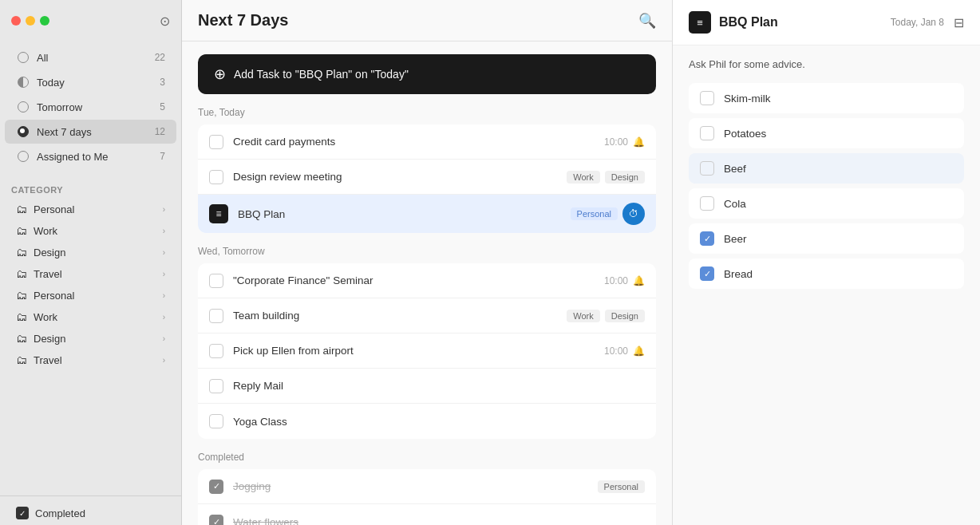 The width and height of the screenshot is (980, 525). What do you see at coordinates (91, 295) in the screenshot?
I see `category-item-personal2: 🗂 Personal ›` at bounding box center [91, 295].